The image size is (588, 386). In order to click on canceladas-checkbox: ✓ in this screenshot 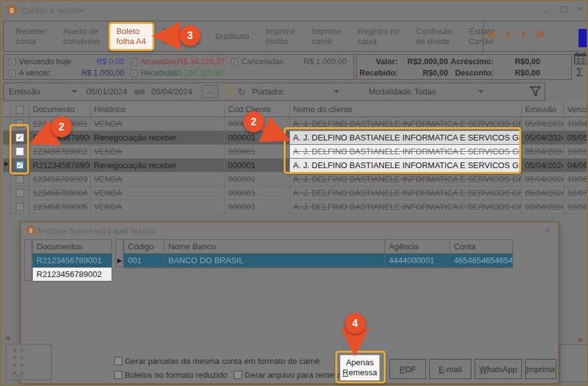, I will do `click(234, 62)`.